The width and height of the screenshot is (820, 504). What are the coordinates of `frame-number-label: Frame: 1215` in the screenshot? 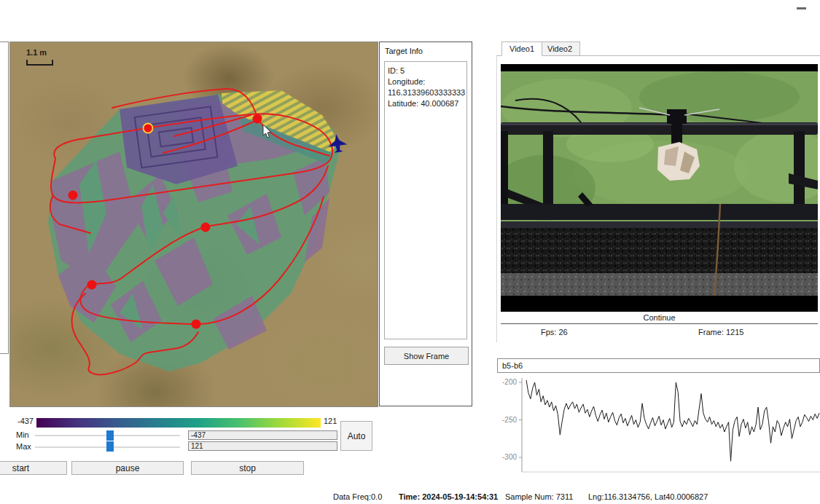 It's located at (721, 332).